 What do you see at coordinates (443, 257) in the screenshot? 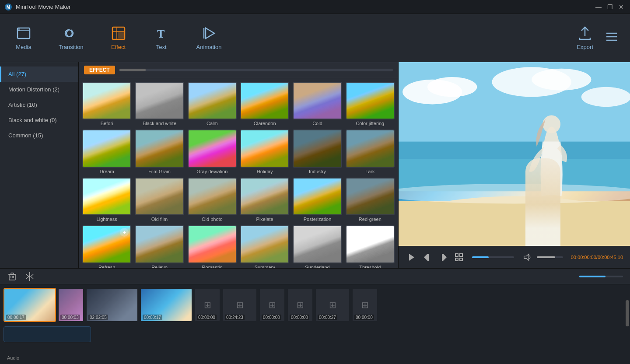
I see `forward-button` at bounding box center [443, 257].